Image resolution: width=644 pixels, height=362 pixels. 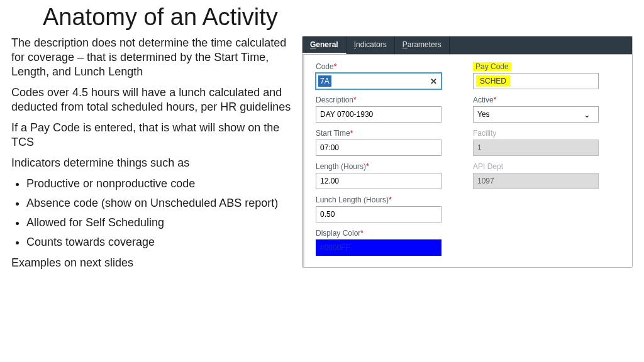 What do you see at coordinates (385, 100) in the screenshot?
I see `description-label: Description*` at bounding box center [385, 100].